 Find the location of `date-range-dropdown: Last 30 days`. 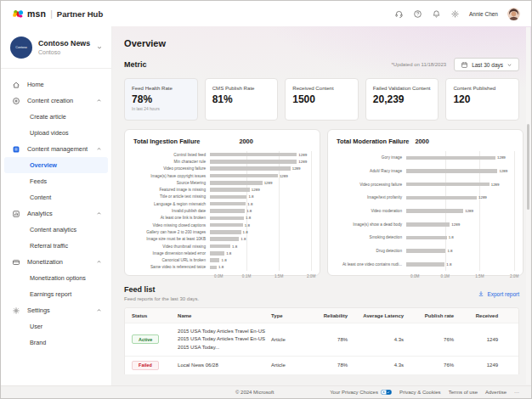

date-range-dropdown: Last 30 days is located at coordinates (486, 65).